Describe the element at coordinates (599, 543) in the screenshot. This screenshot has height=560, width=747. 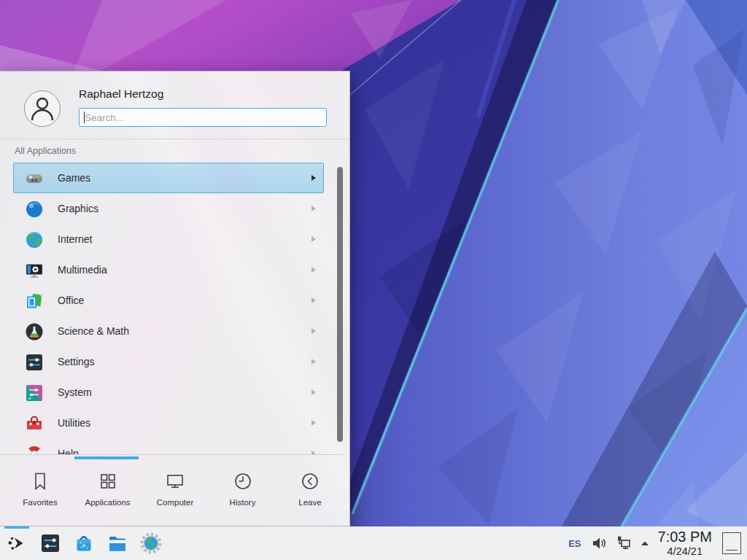
I see `volume-icon` at that location.